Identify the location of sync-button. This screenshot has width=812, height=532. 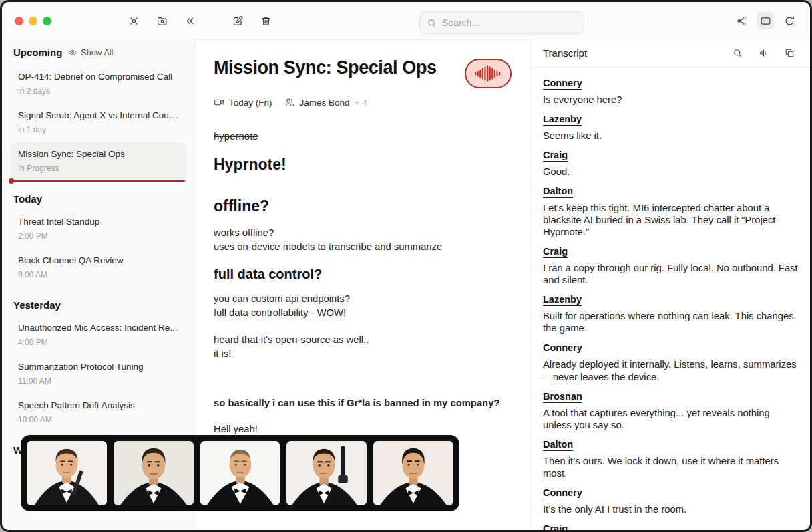
(789, 21).